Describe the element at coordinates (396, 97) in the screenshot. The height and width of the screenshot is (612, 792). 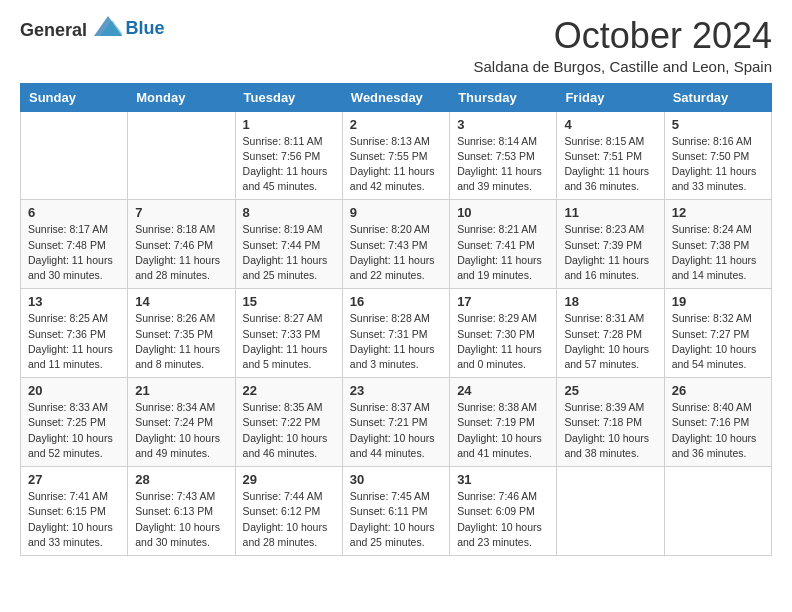
I see `weekday-header-row: SundayMondayTuesdayWednesdayThursdayFrid…` at that location.